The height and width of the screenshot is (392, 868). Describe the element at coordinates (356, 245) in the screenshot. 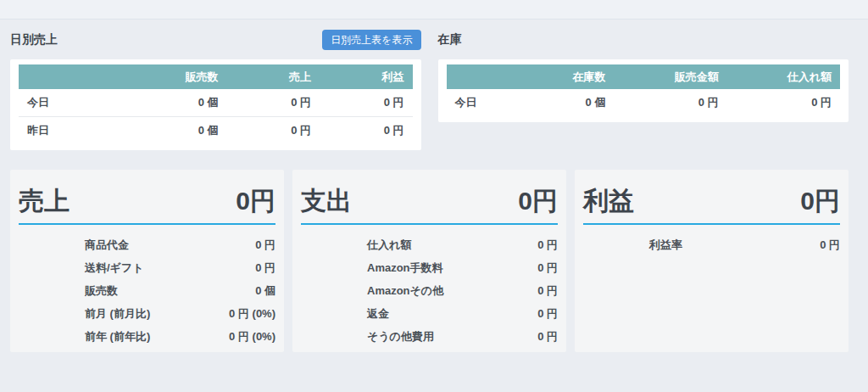

I see `stat-label: 仕入れ額` at that location.